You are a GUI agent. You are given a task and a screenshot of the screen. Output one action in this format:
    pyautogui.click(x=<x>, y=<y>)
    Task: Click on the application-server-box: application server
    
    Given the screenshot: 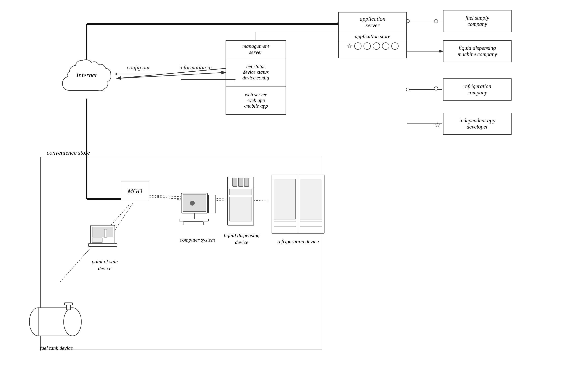 What is the action you would take?
    pyautogui.click(x=373, y=22)
    